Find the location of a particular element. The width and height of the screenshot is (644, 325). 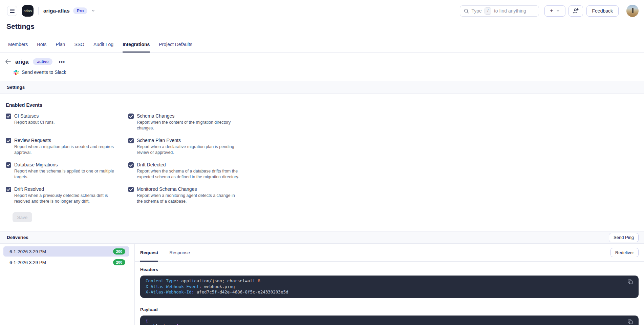

project-name: ariga-atlas is located at coordinates (57, 11).